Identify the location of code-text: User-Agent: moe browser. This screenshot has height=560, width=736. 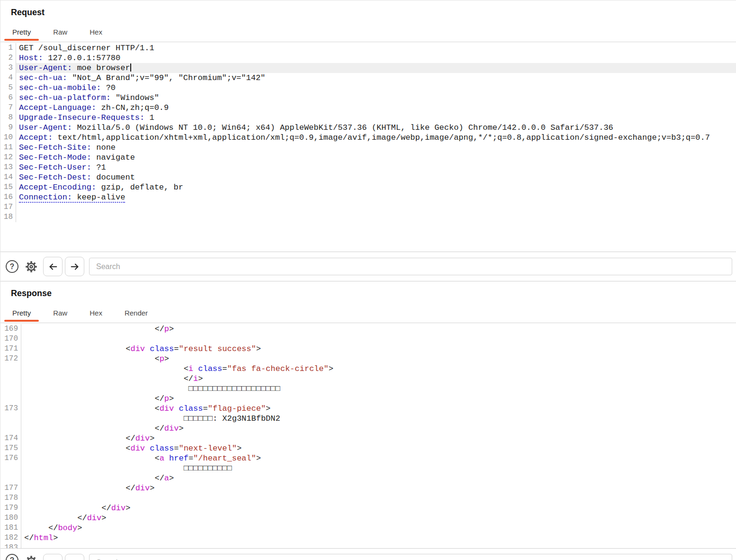
(376, 68).